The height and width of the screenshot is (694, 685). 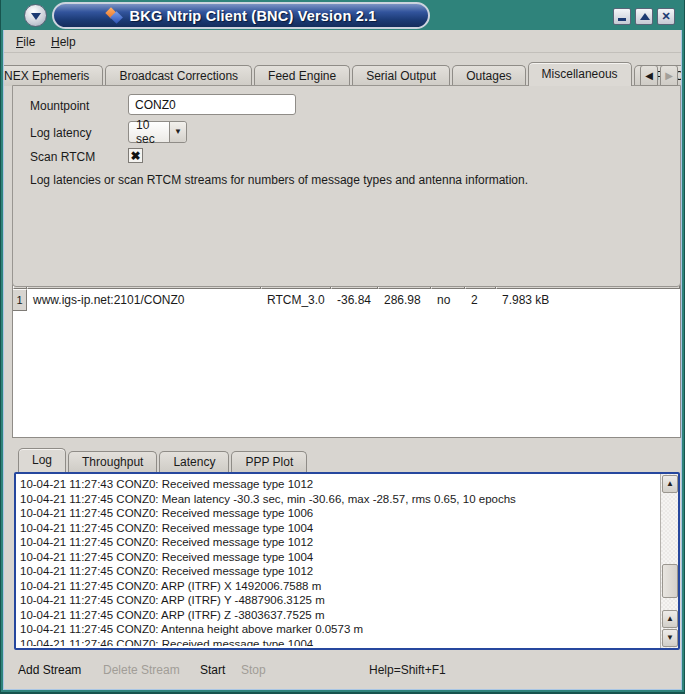 I want to click on tab-serial-output: Serial Output, so click(x=401, y=76).